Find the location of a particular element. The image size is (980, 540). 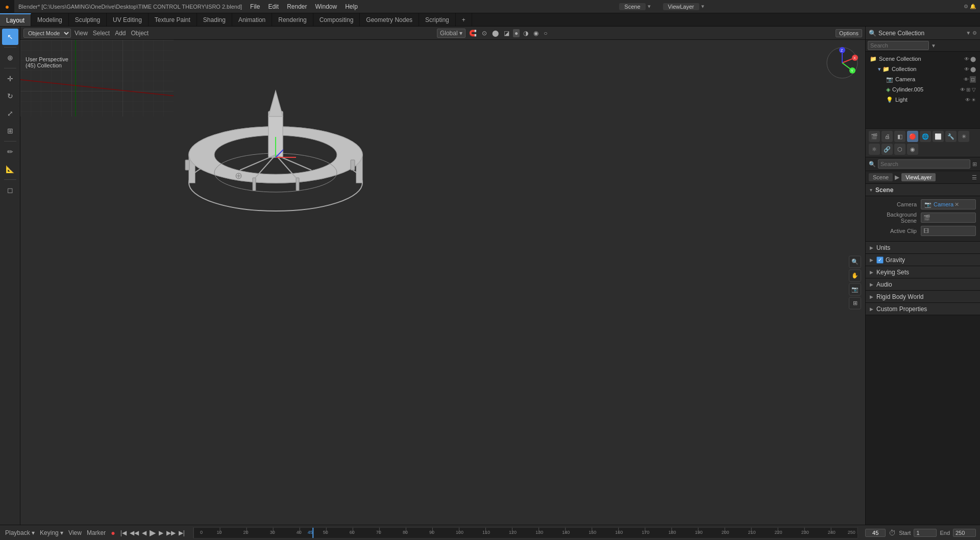

constraints-props-btn: 🔗 is located at coordinates (887, 149).